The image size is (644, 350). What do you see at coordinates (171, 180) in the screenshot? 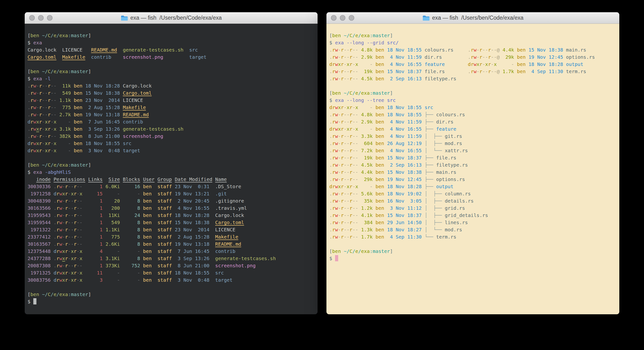
I see `table-header-row: inode Permissions Links Size Blocks User…` at bounding box center [171, 180].